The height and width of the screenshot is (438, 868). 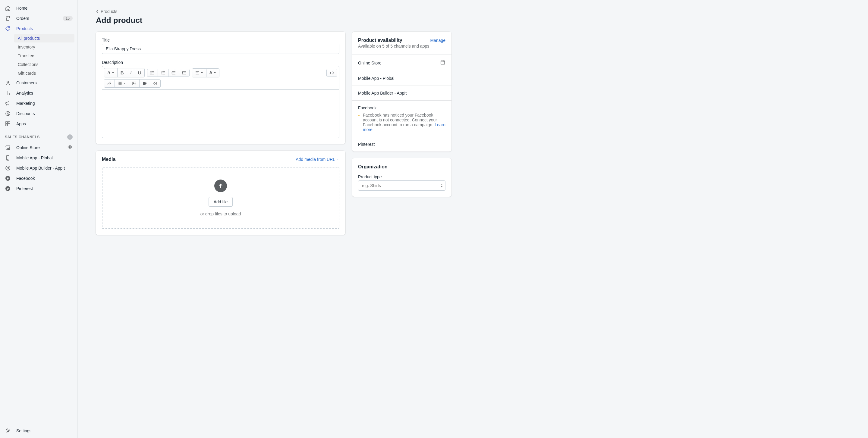 I want to click on title-input, so click(x=220, y=49).